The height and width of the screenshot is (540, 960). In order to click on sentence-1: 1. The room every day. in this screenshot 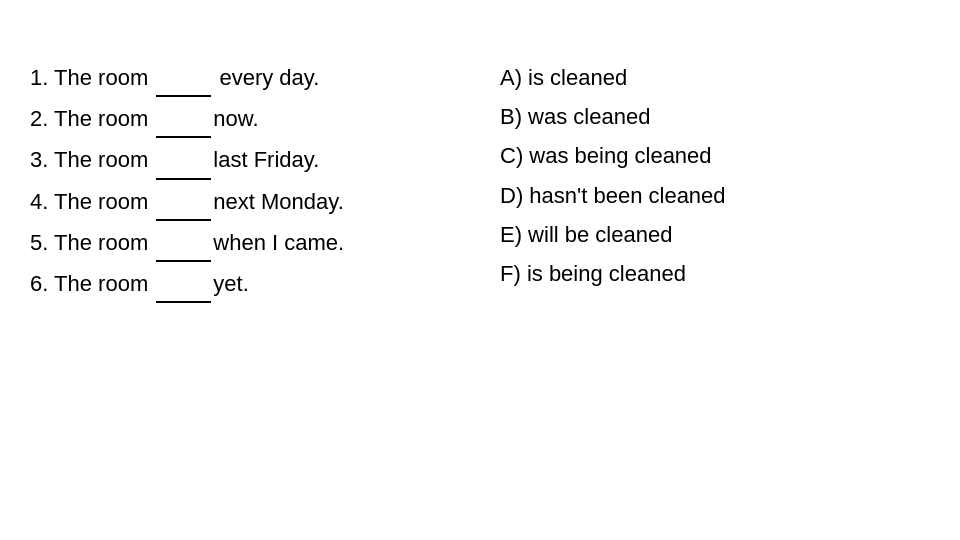, I will do `click(245, 78)`.